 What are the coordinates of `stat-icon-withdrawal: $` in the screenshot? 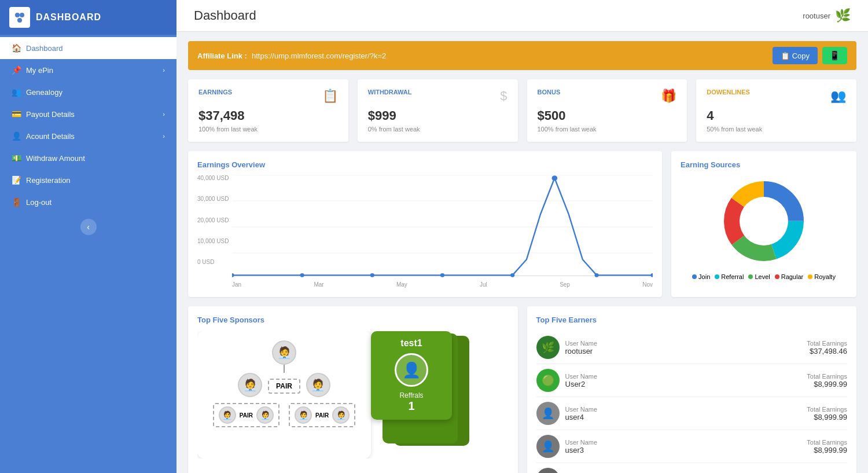 It's located at (503, 96).